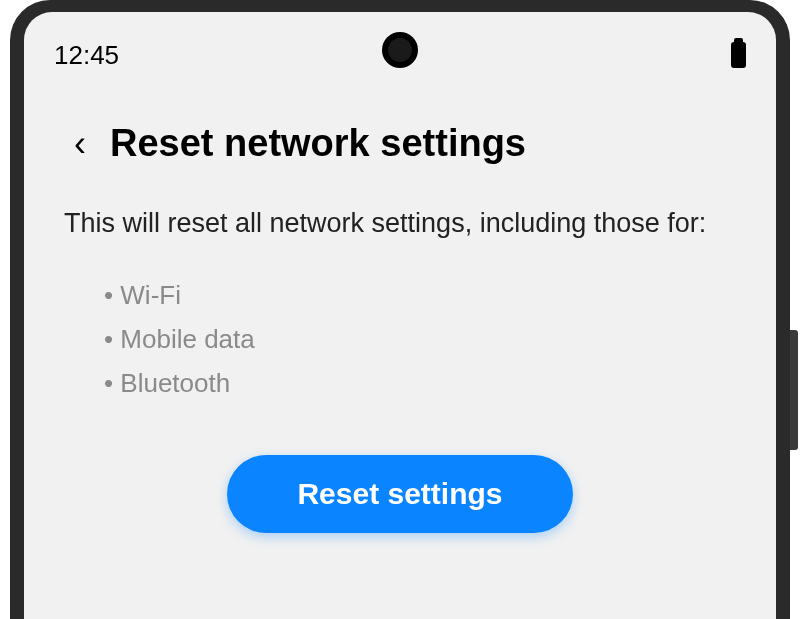 This screenshot has width=800, height=619. I want to click on battery-icon, so click(738, 55).